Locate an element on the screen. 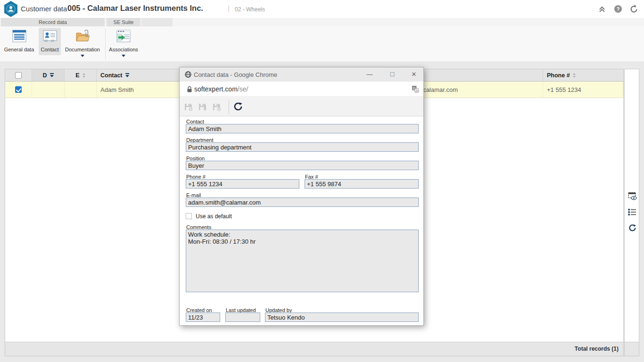 Image resolution: width=644 pixels, height=362 pixels. ribbon-toolbar: General data Contact is located at coordinates (322, 44).